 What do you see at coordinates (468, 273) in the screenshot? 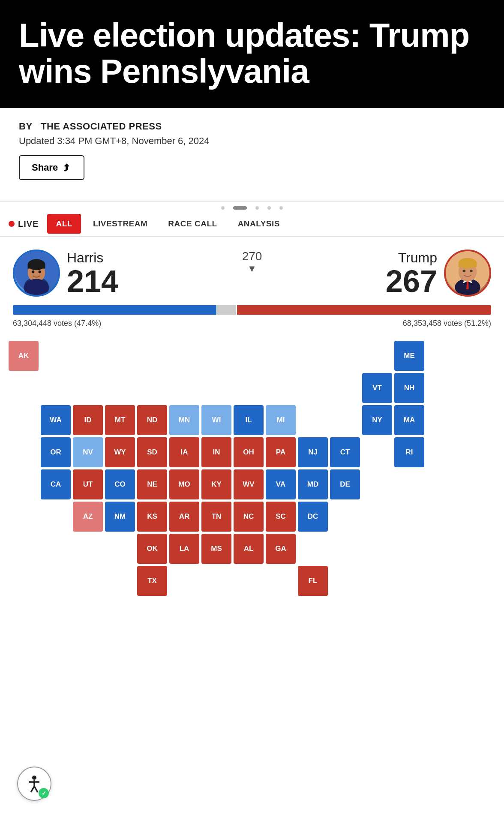
I see `trump-photo` at bounding box center [468, 273].